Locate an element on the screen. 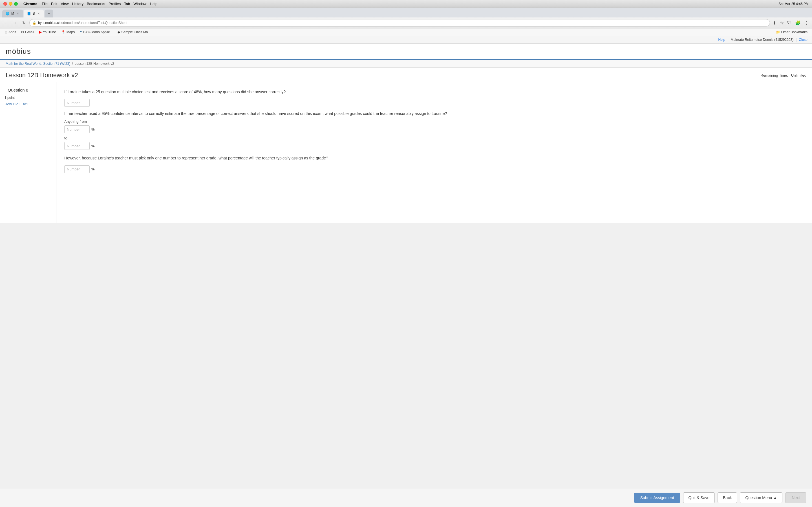 This screenshot has height=507, width=812. tab-1-label: M is located at coordinates (13, 13).